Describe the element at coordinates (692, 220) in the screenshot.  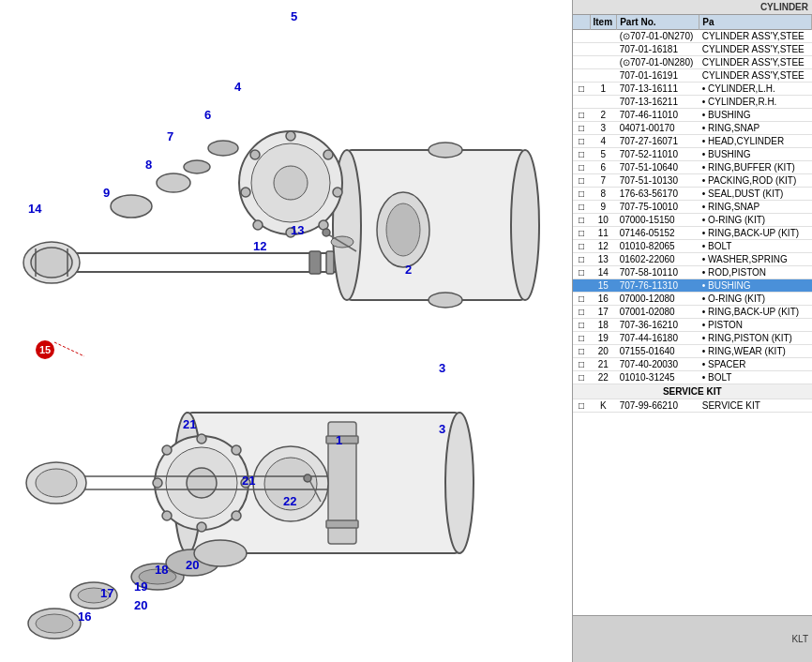
I see `table-row: □1007000-15150• O-RING (KIT)` at that location.